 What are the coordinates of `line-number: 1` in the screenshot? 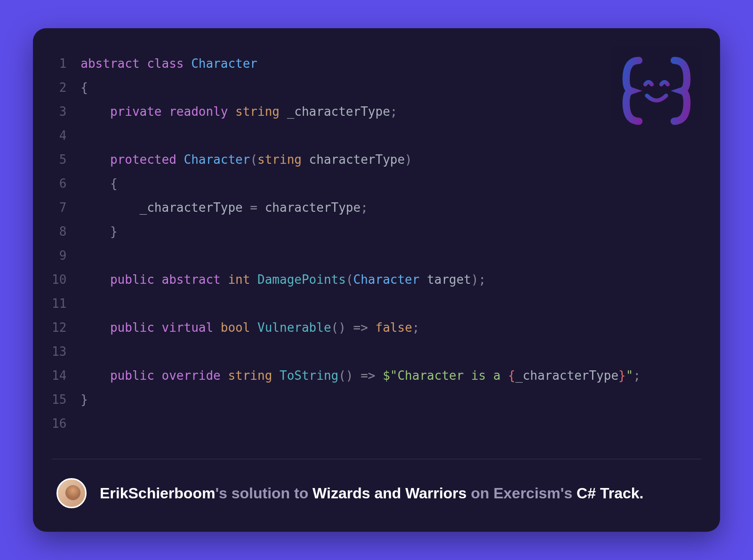 It's located at (59, 64).